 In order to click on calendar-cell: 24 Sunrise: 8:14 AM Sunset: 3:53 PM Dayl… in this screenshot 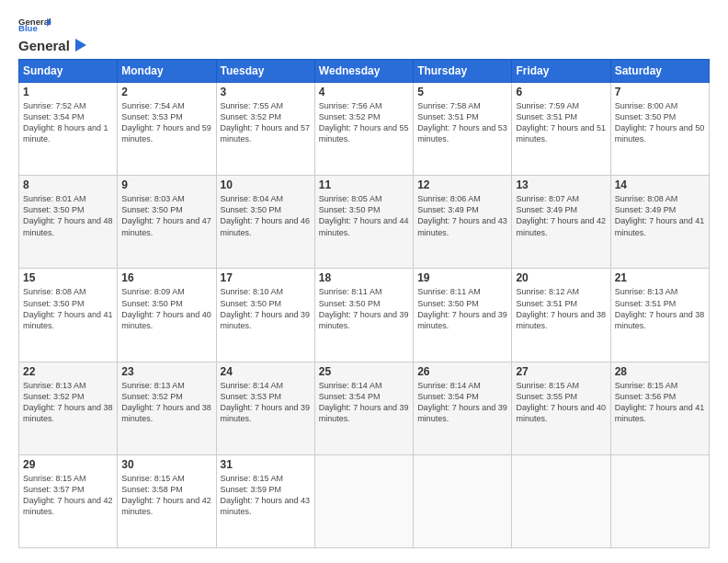, I will do `click(265, 408)`.